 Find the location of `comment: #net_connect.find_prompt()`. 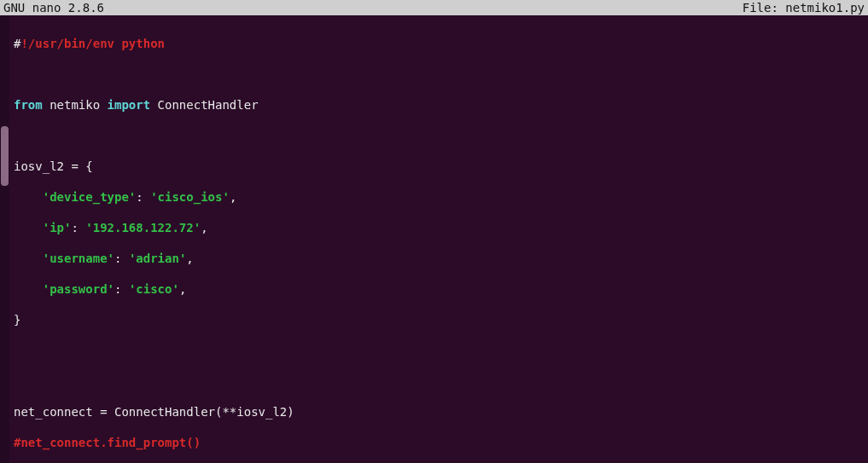

comment: #net_connect.find_prompt() is located at coordinates (108, 443).